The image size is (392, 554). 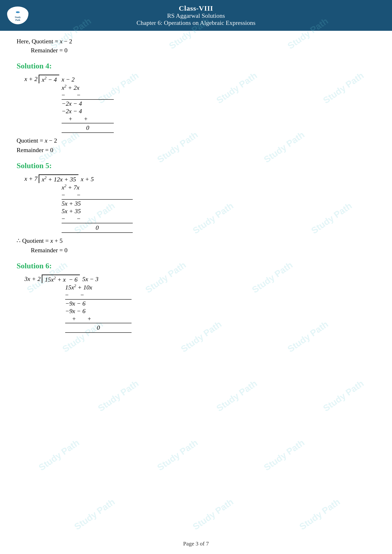 What do you see at coordinates (218, 204) in the screenshot?
I see `div5-step2: 5x + 35` at bounding box center [218, 204].